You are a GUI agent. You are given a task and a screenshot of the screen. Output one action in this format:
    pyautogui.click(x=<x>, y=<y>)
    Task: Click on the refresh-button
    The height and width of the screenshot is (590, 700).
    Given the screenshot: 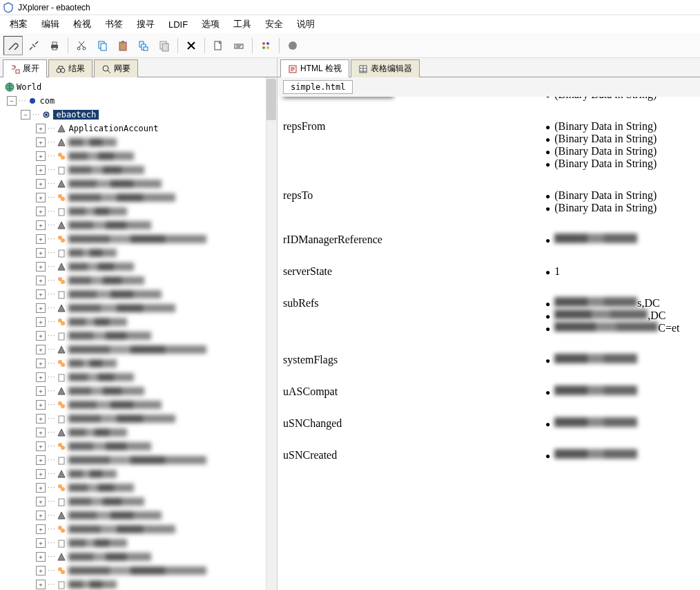 What is the action you would take?
    pyautogui.click(x=266, y=46)
    